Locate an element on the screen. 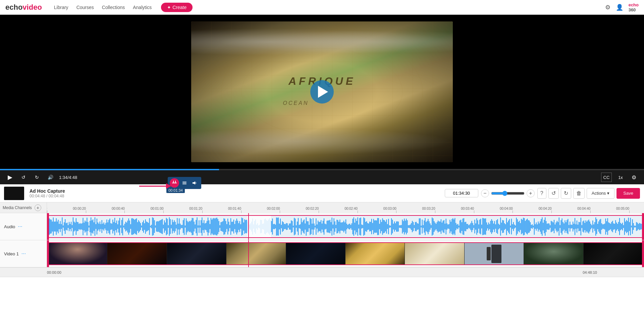  captions-button: CC is located at coordinates (606, 177).